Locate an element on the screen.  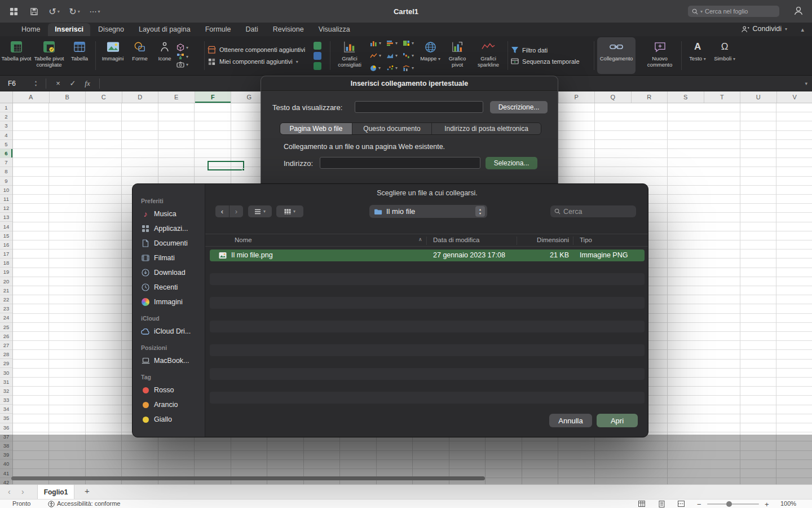
column-header-E: E is located at coordinates (177, 97).